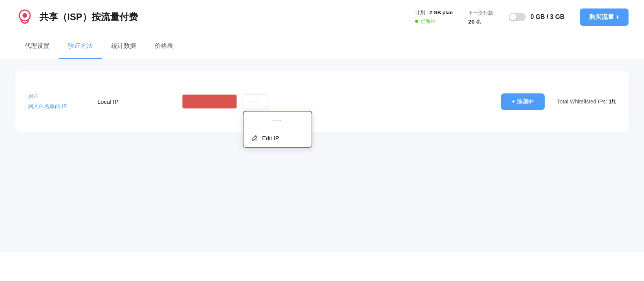 This screenshot has width=644, height=281. I want to click on dropdown-wrapper: ··· ···, so click(256, 102).